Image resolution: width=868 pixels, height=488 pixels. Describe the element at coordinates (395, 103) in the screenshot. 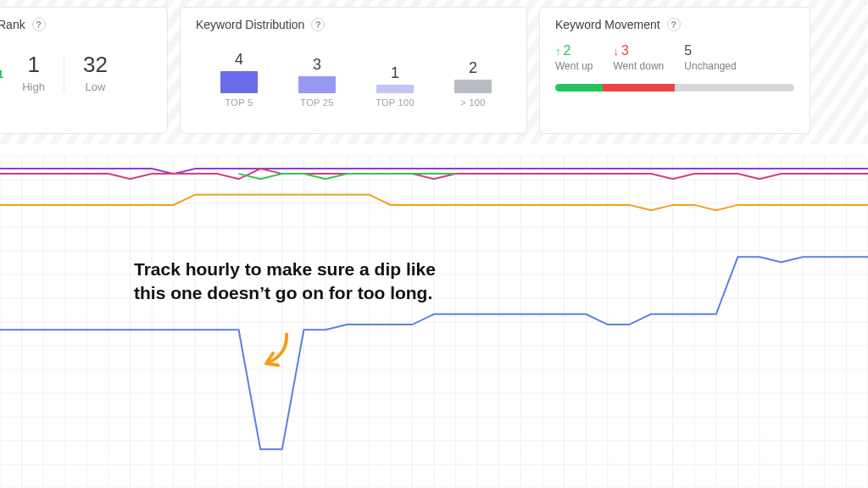

I see `distribution-label: TOP 100` at that location.